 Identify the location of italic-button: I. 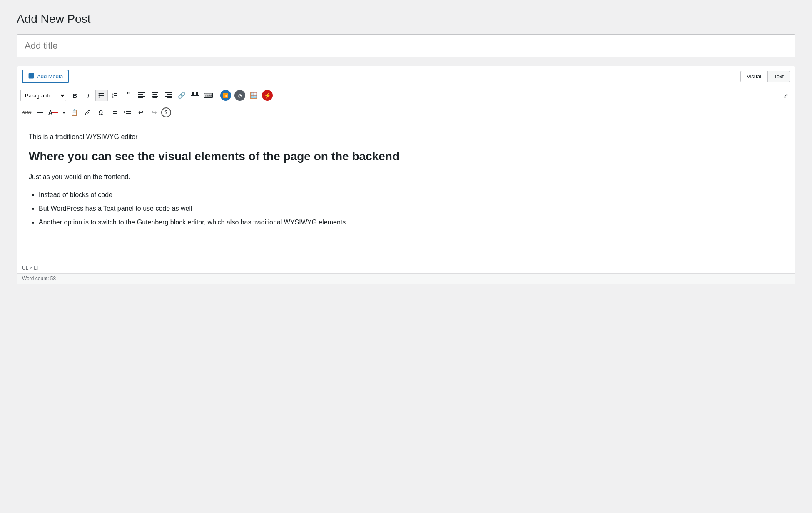
(88, 95).